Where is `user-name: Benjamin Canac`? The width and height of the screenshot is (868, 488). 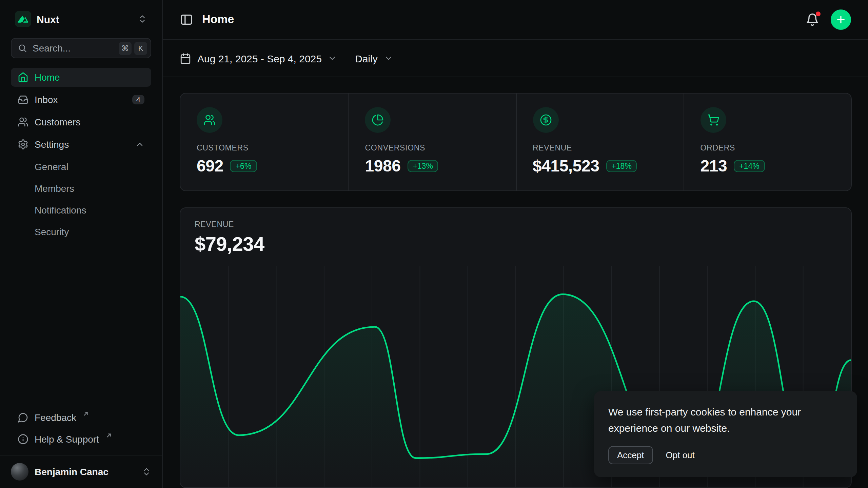
user-name: Benjamin Canac is located at coordinates (85, 472).